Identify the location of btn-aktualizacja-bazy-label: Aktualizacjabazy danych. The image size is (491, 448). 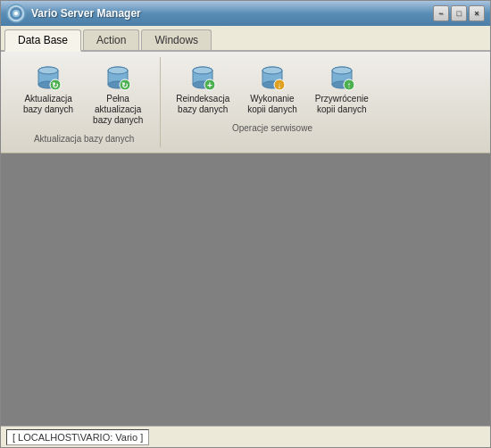
(48, 104).